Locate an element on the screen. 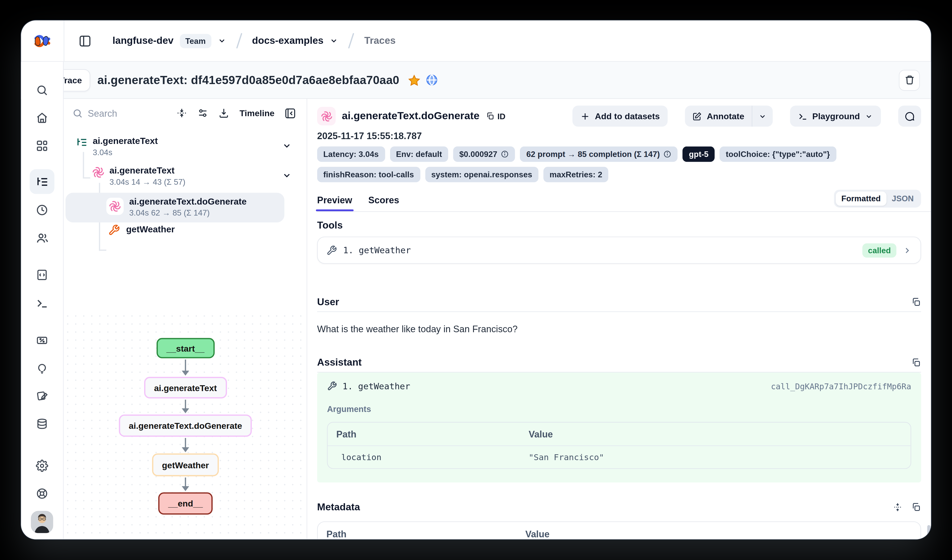  search-icon is located at coordinates (42, 90).